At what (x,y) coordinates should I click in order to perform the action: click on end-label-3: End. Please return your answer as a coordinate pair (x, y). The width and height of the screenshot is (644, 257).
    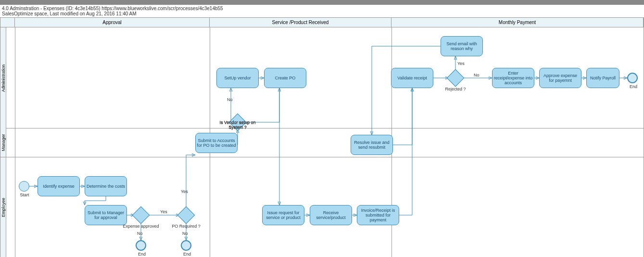
    Looking at the image, I should click on (633, 87).